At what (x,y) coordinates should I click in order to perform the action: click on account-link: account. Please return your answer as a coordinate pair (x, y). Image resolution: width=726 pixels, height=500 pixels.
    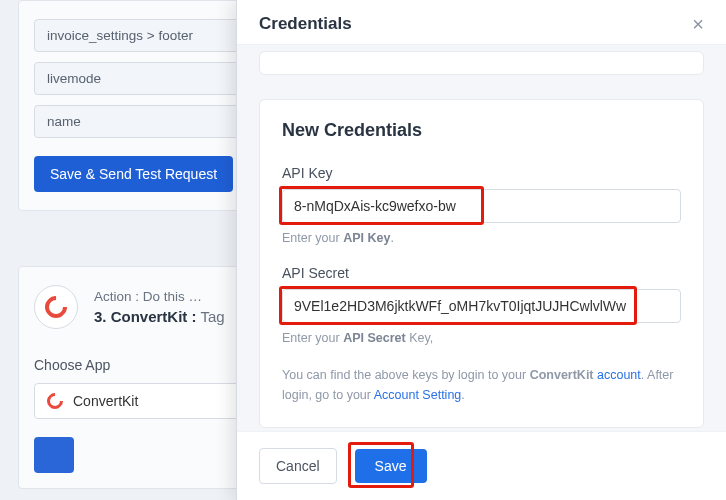
    Looking at the image, I should click on (619, 375).